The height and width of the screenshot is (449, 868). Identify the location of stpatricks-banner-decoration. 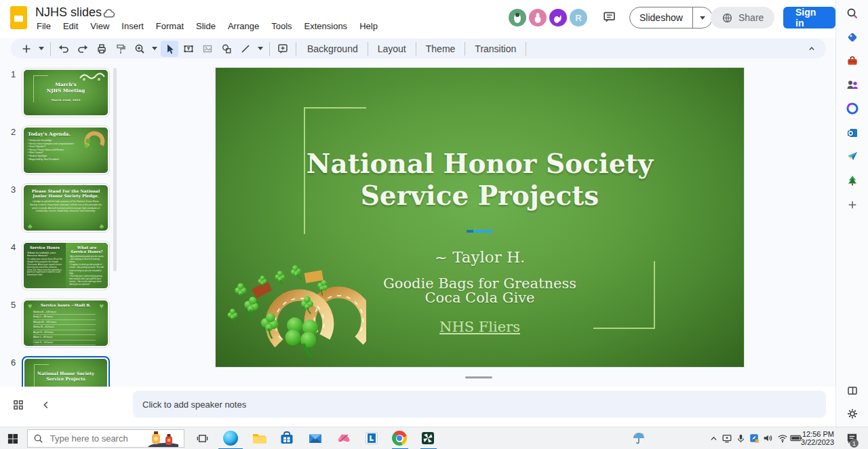
(92, 77).